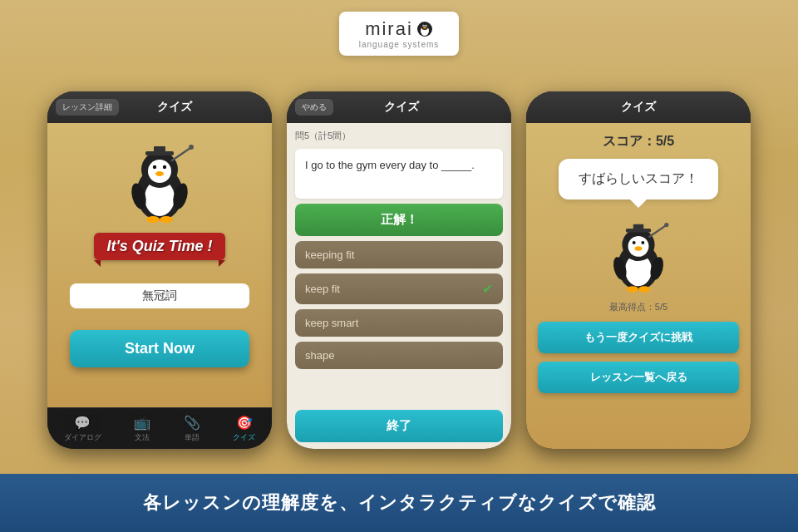  I want to click on nav-dialog: 💬 ダイアログ, so click(83, 429).